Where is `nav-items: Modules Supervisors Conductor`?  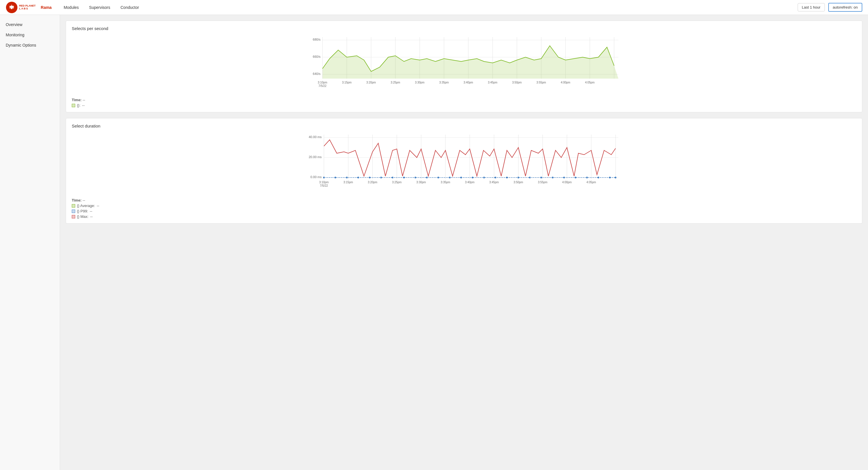 nav-items: Modules Supervisors Conductor is located at coordinates (428, 7).